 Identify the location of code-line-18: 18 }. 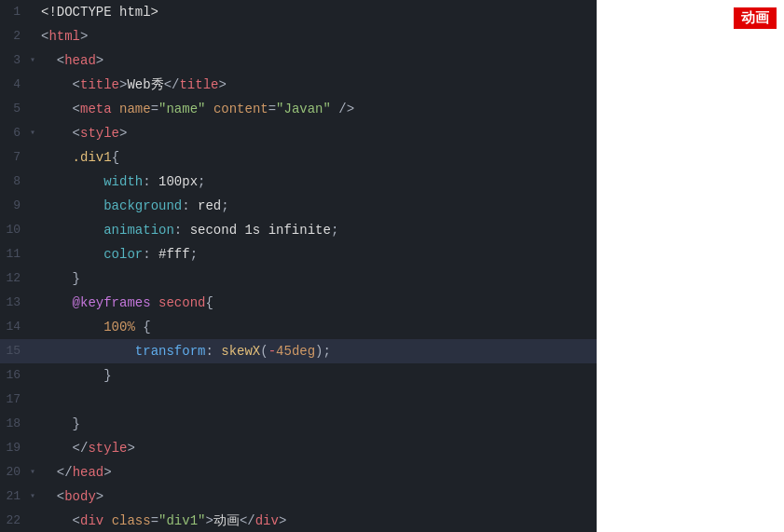
(298, 424).